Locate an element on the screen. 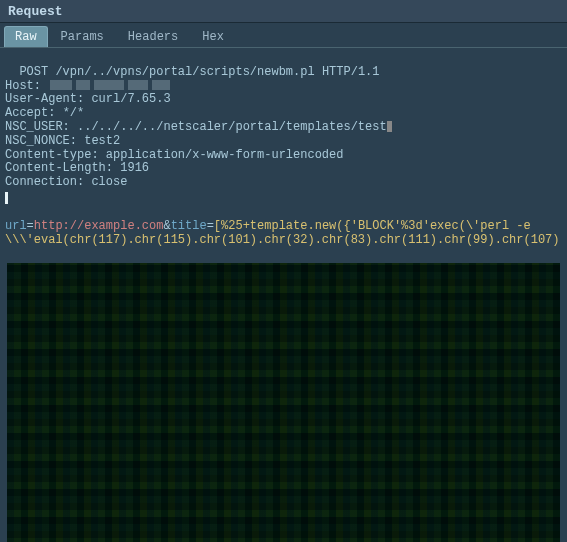 This screenshot has width=567, height=542. tab-hex: Hex is located at coordinates (213, 36).